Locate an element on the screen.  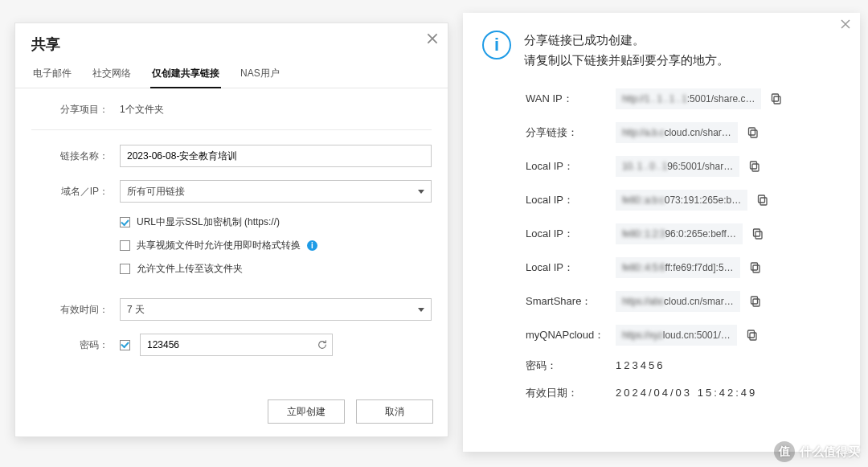
watermark-text: 什么值得买 is located at coordinates (829, 452).